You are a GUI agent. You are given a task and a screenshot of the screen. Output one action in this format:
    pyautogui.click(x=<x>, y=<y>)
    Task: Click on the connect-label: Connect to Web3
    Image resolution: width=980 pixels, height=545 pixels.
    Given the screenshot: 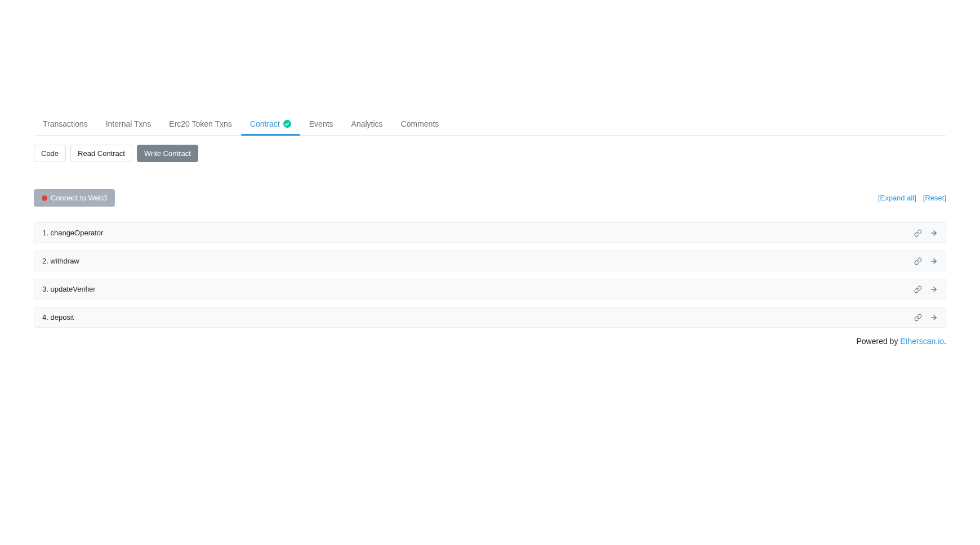 What is the action you would take?
    pyautogui.click(x=79, y=198)
    